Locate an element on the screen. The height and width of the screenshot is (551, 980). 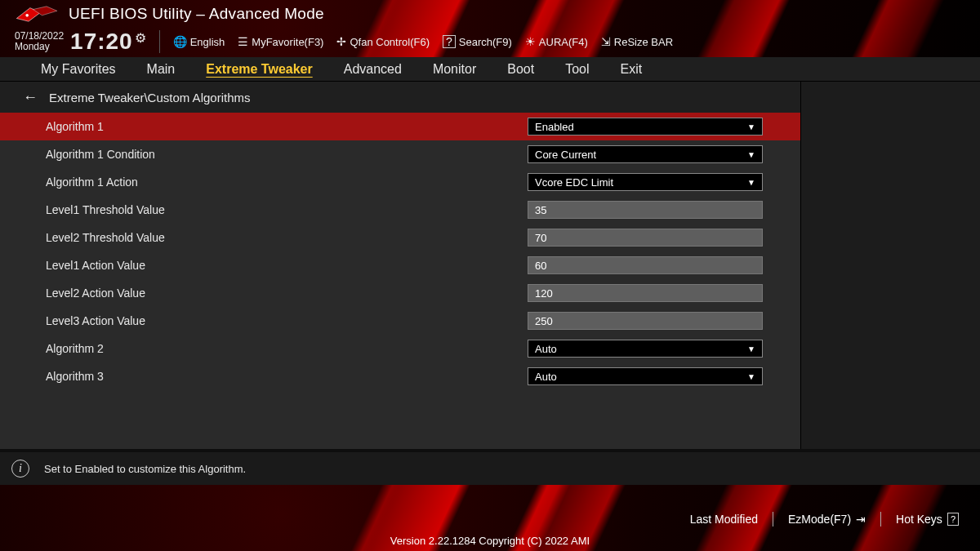
tab-boot: Boot is located at coordinates (521, 69).